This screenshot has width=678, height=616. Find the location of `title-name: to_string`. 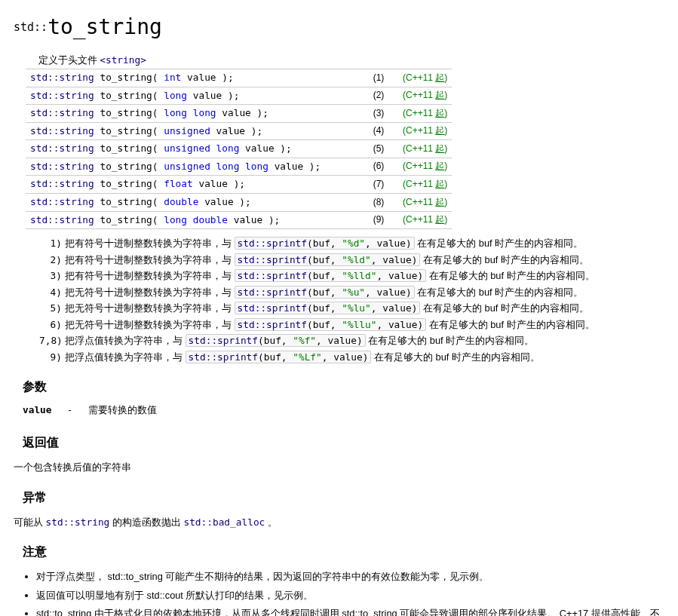

title-name: to_string is located at coordinates (105, 27).